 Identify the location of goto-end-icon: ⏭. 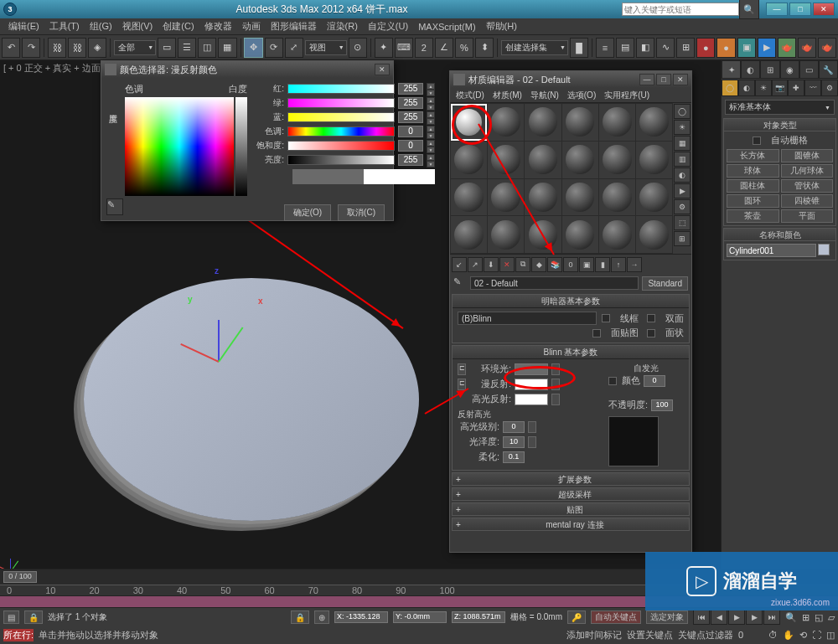
(772, 617).